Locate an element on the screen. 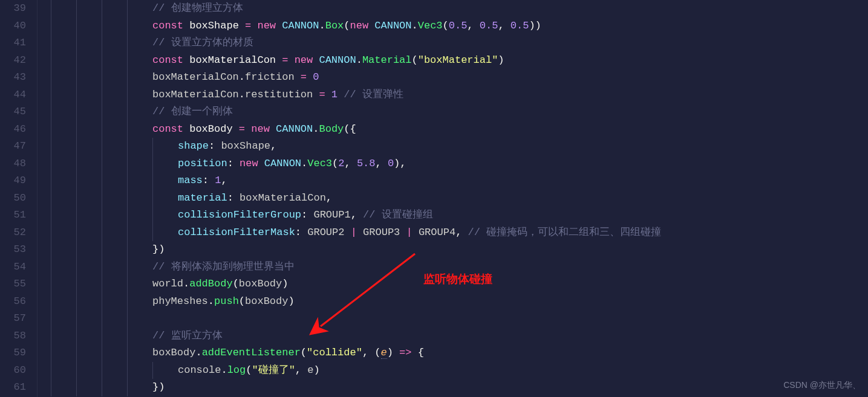 The width and height of the screenshot is (868, 397). line-number: 43 is located at coordinates (13, 77).